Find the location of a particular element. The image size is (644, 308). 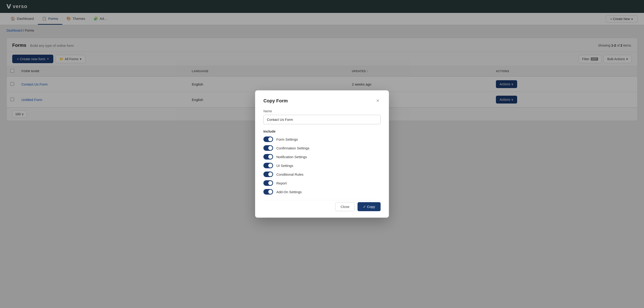

toggle-item-form_settings: Form Settings is located at coordinates (322, 139).